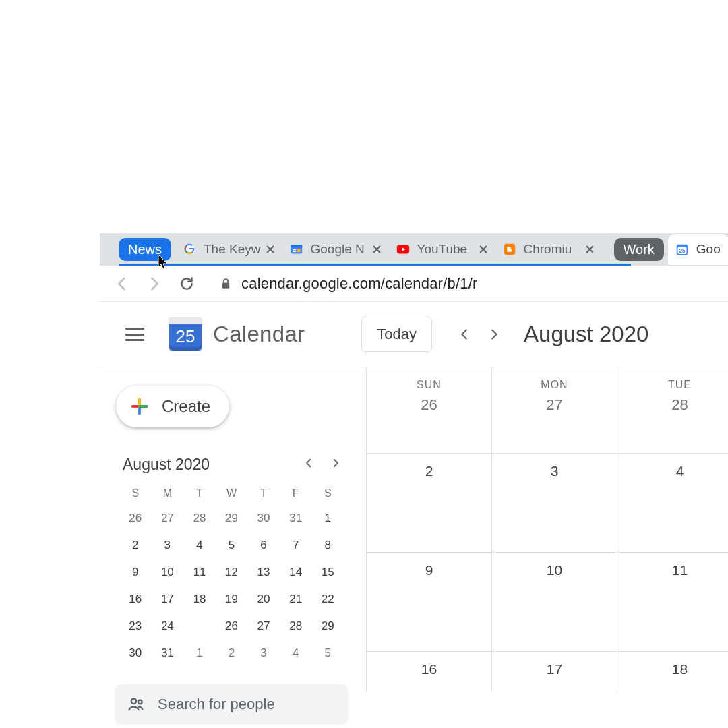 This screenshot has height=728, width=728. What do you see at coordinates (232, 599) in the screenshot?
I see `mini-day-cell: 19` at bounding box center [232, 599].